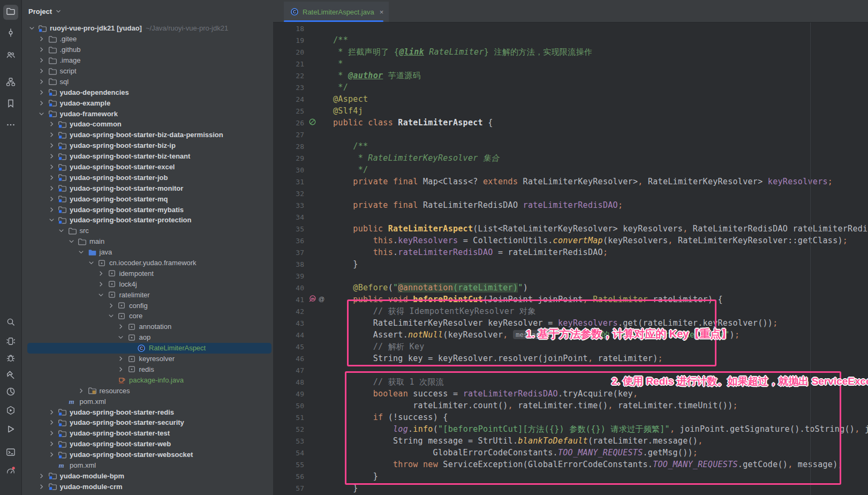 This screenshot has width=868, height=495. I want to click on annotated-method-icon: @, so click(321, 300).